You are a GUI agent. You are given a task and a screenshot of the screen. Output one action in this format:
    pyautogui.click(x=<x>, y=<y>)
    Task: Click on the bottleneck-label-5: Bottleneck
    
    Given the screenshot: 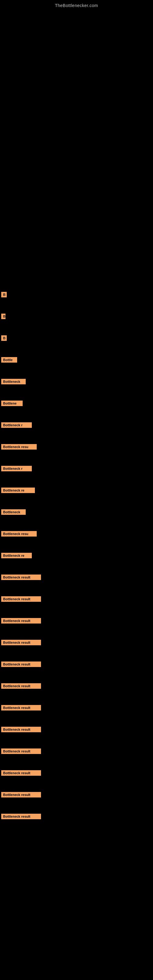 What is the action you would take?
    pyautogui.click(x=14, y=382)
    